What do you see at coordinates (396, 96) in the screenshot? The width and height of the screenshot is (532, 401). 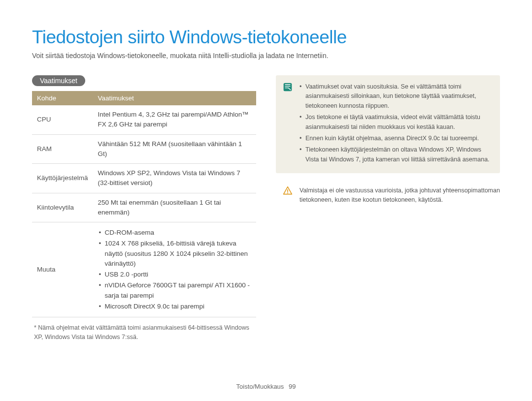 I see `info-note-item: Vaatimukset ovat vain suosituksia. Se ei…` at bounding box center [396, 96].